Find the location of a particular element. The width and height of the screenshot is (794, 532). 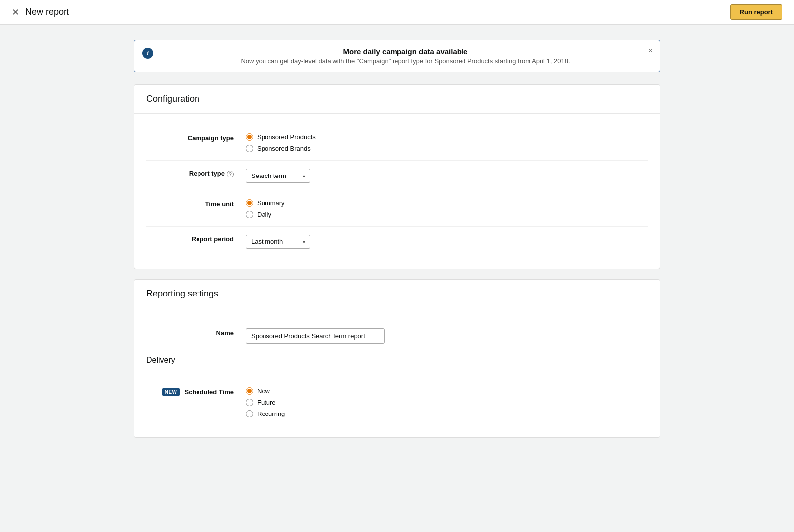

time-unit-daily-radio is located at coordinates (249, 214).